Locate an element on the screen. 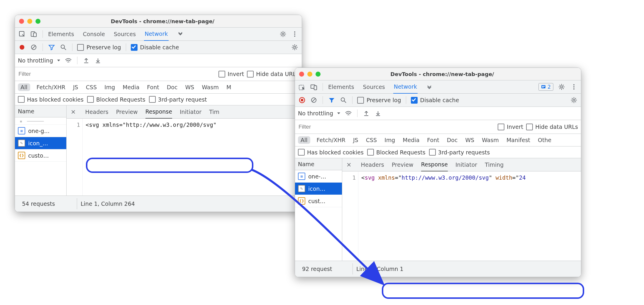 The image size is (644, 305). filter-wasm: Wasm is located at coordinates (210, 87).